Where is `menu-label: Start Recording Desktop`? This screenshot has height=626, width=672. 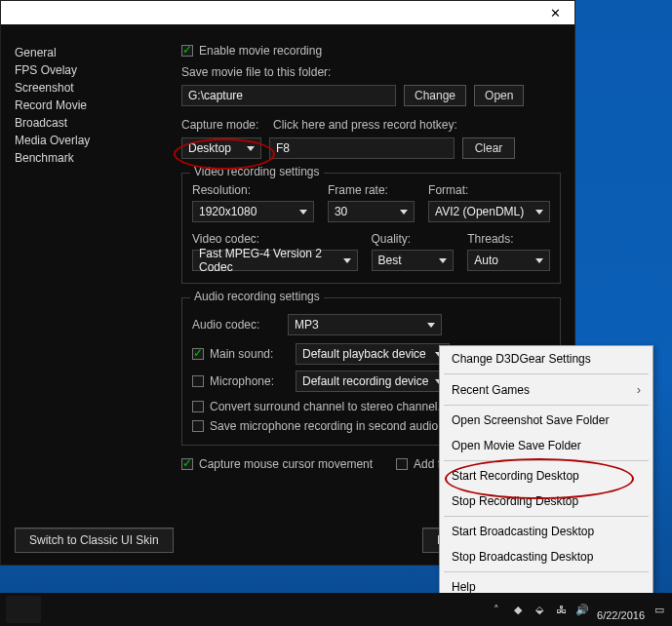 menu-label: Start Recording Desktop is located at coordinates (515, 476).